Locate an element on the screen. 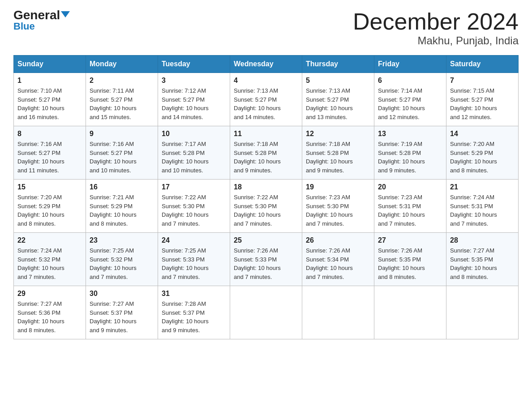 The width and height of the screenshot is (532, 411). calendar-cell: 28 Sunrise: 7:27 AMSunset: 5:35 PMDaylig… is located at coordinates (483, 260).